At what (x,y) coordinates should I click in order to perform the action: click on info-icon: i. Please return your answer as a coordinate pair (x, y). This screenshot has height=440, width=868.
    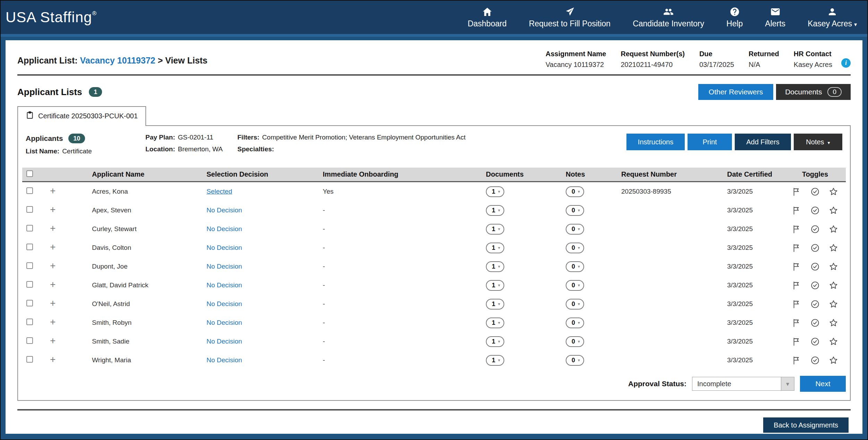
    Looking at the image, I should click on (846, 63).